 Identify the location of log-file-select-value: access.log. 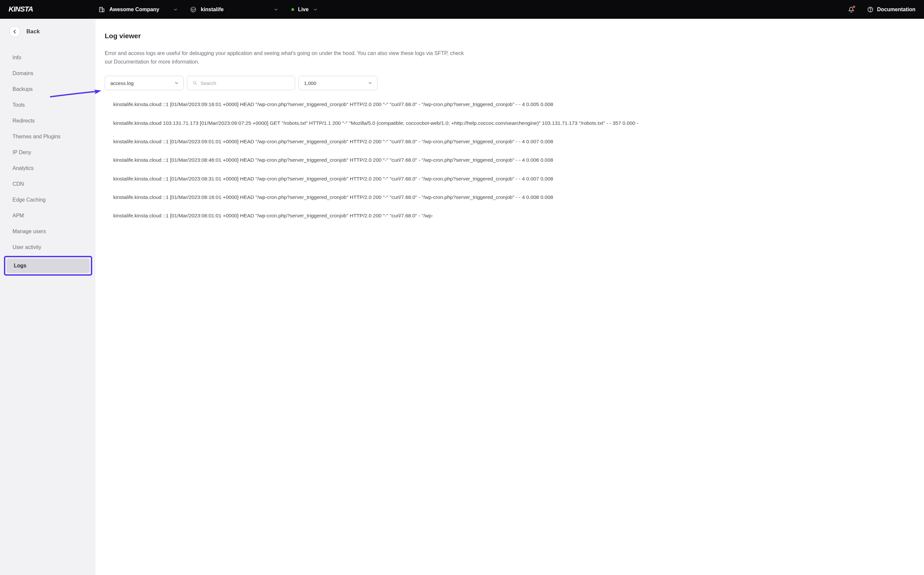
(122, 83).